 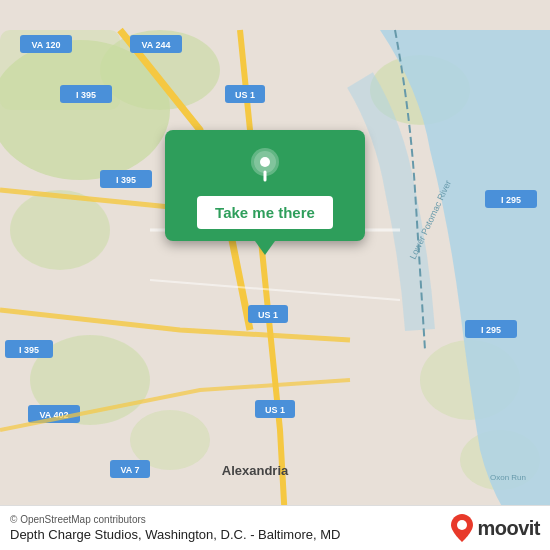 What do you see at coordinates (508, 478) in the screenshot?
I see `svg-text: Oxon Run` at bounding box center [508, 478].